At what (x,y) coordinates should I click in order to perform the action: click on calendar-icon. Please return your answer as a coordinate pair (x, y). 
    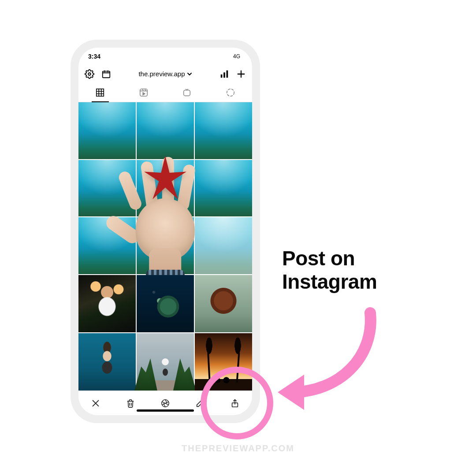
    Looking at the image, I should click on (106, 74).